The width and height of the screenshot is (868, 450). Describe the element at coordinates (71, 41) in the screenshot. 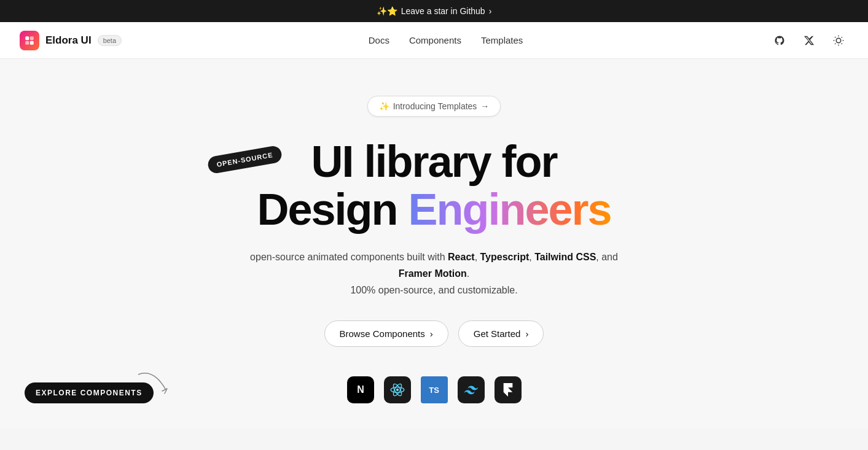

I see `navbar-logo-group: Eldora UI beta` at that location.